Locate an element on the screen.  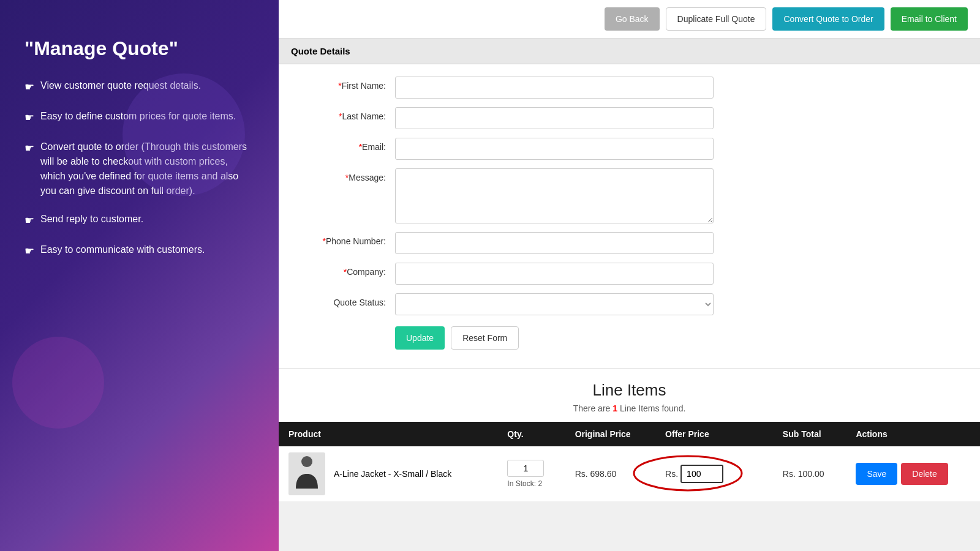
first-name-input is located at coordinates (554, 88).